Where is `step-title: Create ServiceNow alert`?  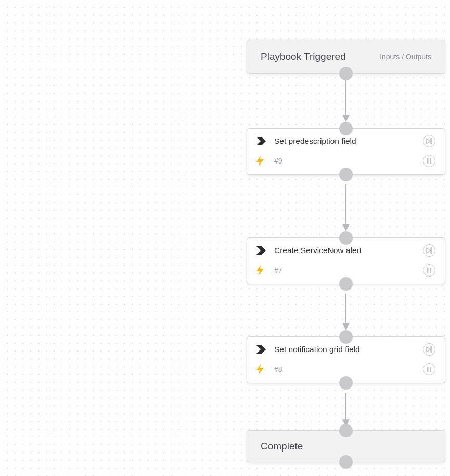
step-title: Create ServiceNow alert is located at coordinates (347, 250).